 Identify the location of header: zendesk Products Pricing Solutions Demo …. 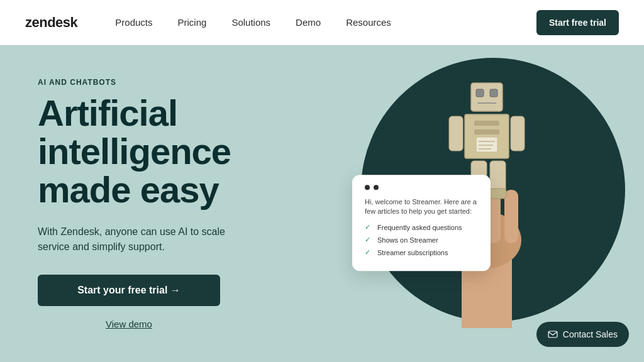
(322, 23).